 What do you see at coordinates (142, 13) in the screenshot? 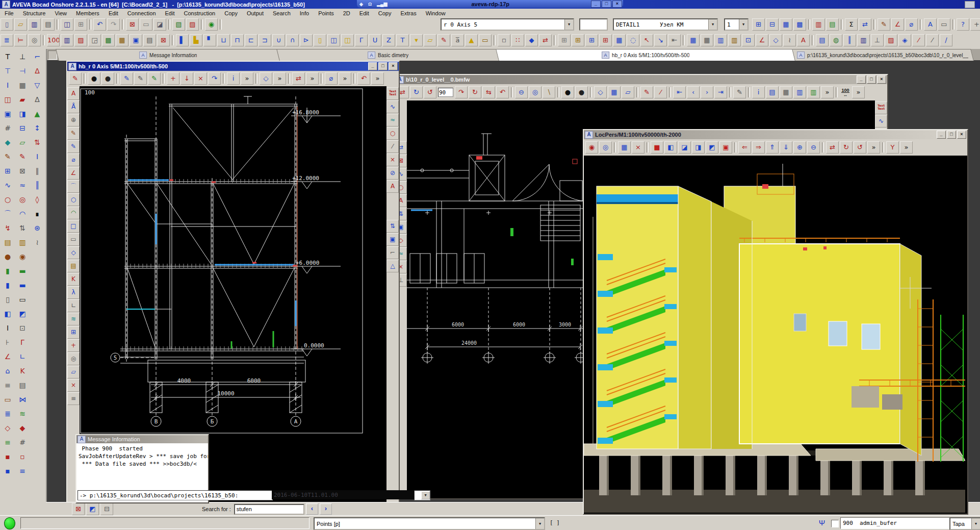
I see `menu-connection: Connection` at bounding box center [142, 13].